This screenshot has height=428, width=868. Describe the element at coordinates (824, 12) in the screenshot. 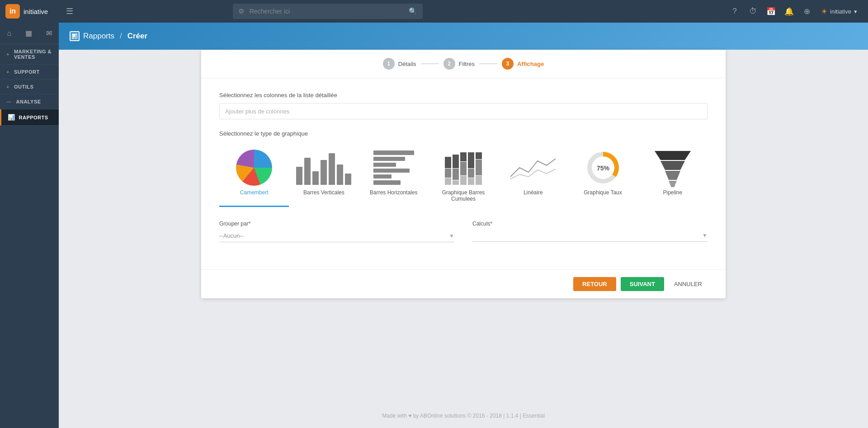

I see `user-avatar-icon: ☀` at that location.